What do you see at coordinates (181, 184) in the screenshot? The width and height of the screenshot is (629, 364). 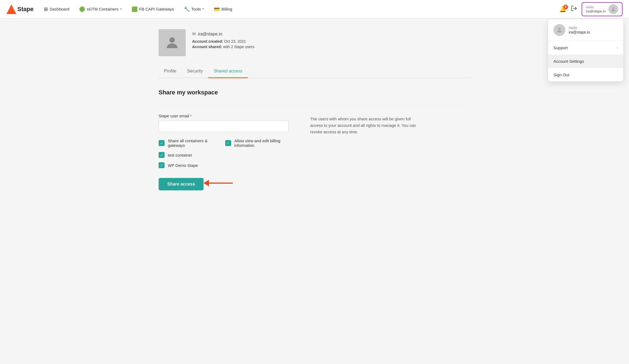 I see `share-access-button: Share access` at bounding box center [181, 184].